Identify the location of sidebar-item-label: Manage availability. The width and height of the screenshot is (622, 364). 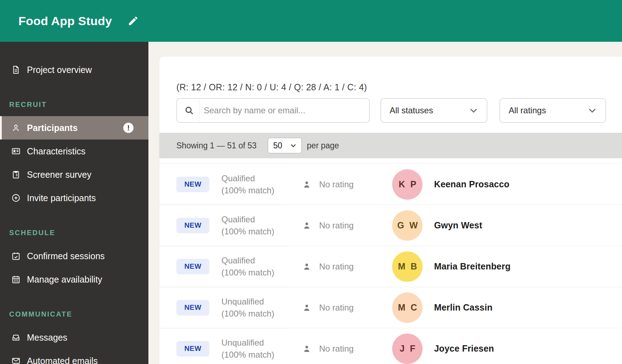
(64, 280).